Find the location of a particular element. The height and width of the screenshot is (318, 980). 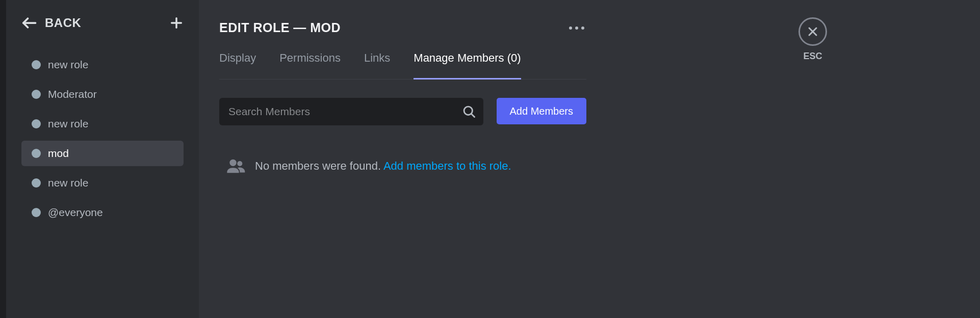

tab-manage-members: Manage Members (0) is located at coordinates (467, 65).